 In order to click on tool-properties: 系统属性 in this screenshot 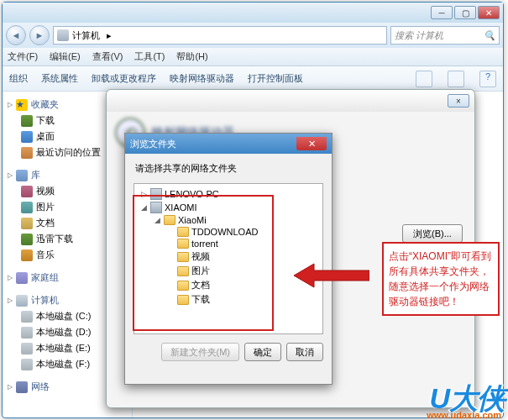, I will do `click(60, 79)`.